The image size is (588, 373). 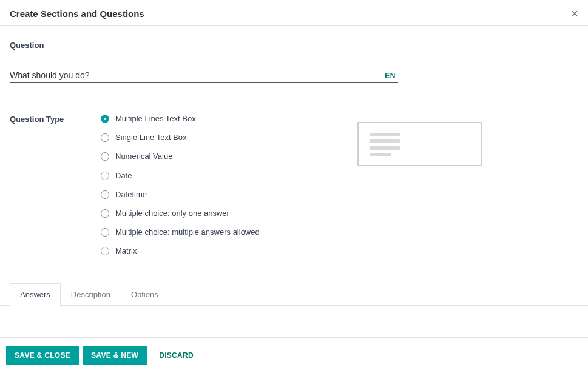 What do you see at coordinates (186, 156) in the screenshot?
I see `radio-numerical: Numerical Value` at bounding box center [186, 156].